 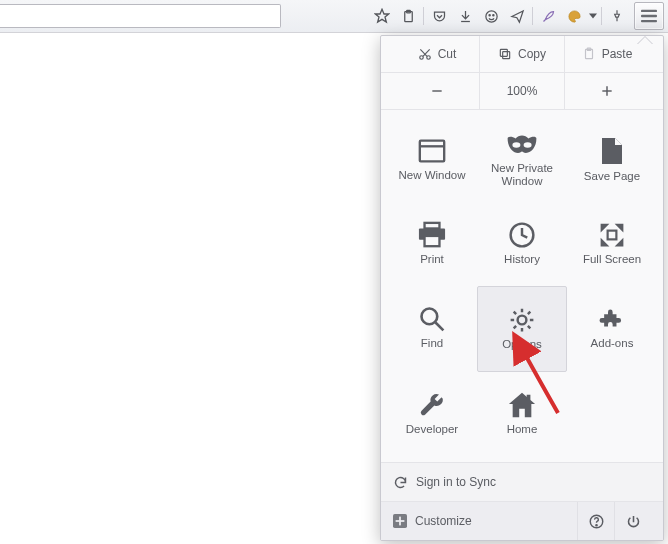 I want to click on feather-icon, so click(x=548, y=16).